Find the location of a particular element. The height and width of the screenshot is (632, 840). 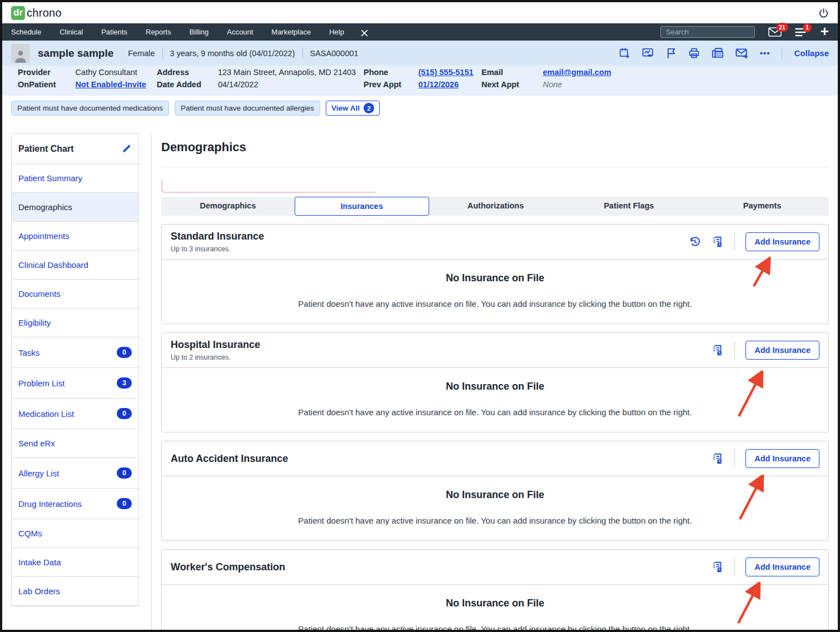

onpatient-label: OnPatient is located at coordinates (42, 84).